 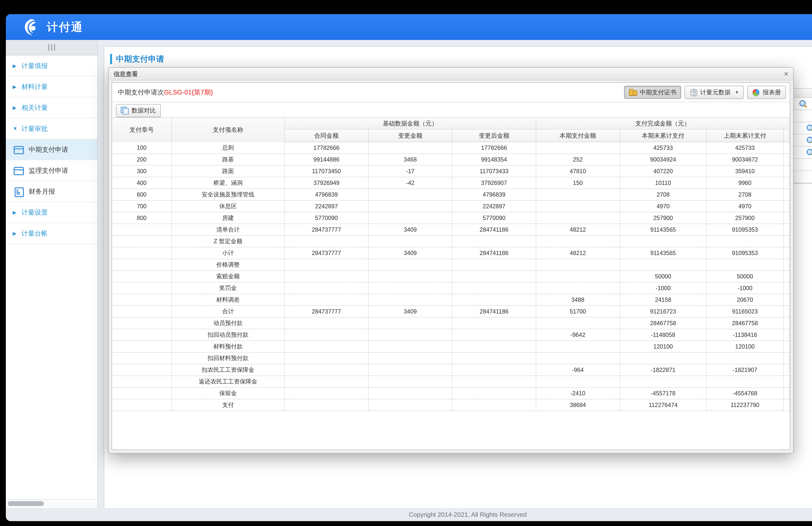 What do you see at coordinates (663, 123) in the screenshot?
I see `col-group-payment-complete: 支付完成金额（元）` at bounding box center [663, 123].